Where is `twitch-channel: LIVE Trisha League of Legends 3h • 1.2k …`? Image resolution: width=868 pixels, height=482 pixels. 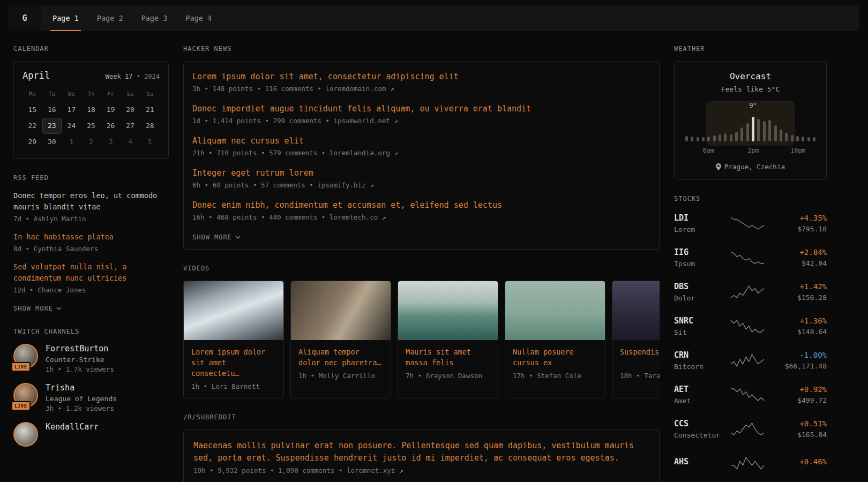
twitch-channel: LIVE Trisha League of Legends 3h • 1.2k … is located at coordinates (91, 397).